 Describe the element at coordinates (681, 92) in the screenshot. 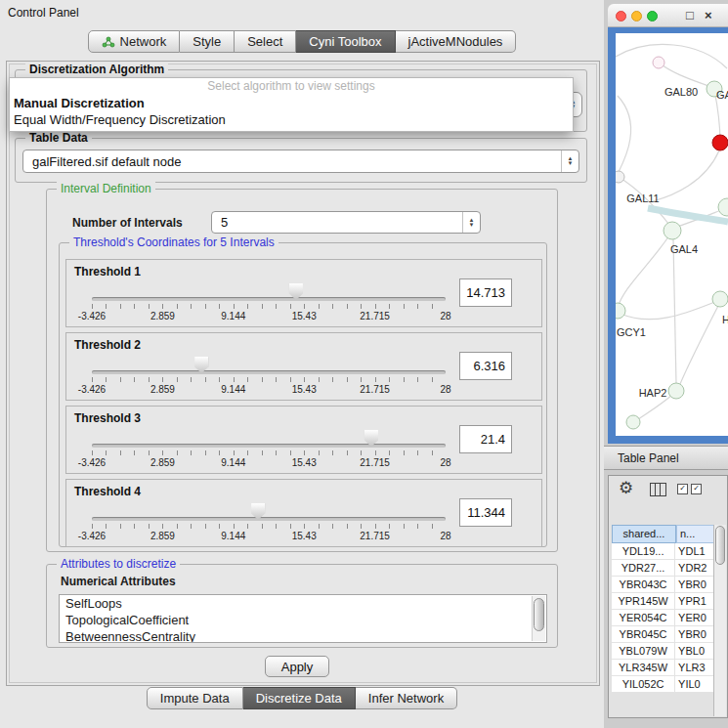

I see `node-label-gal80: GAL80` at that location.